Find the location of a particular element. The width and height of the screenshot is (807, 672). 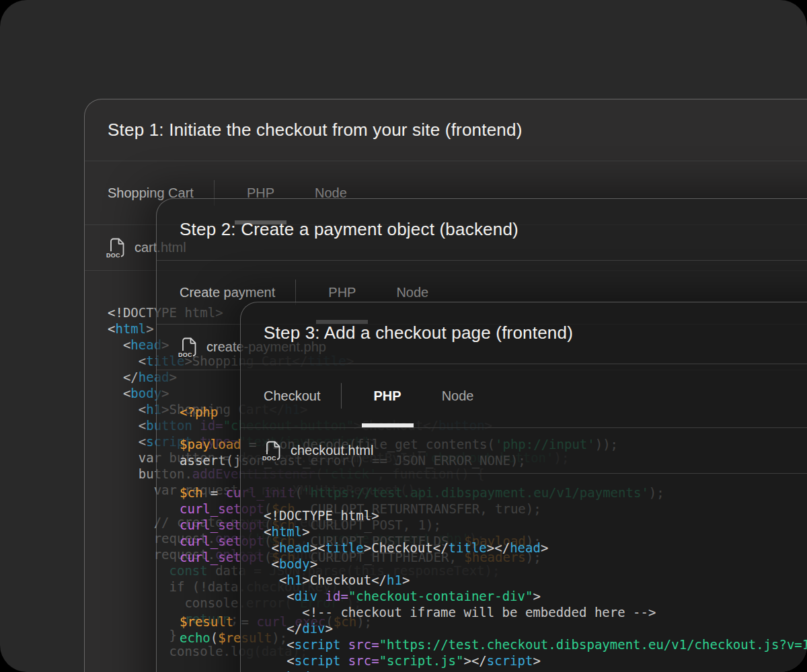

code-line: <body> is located at coordinates (535, 564).